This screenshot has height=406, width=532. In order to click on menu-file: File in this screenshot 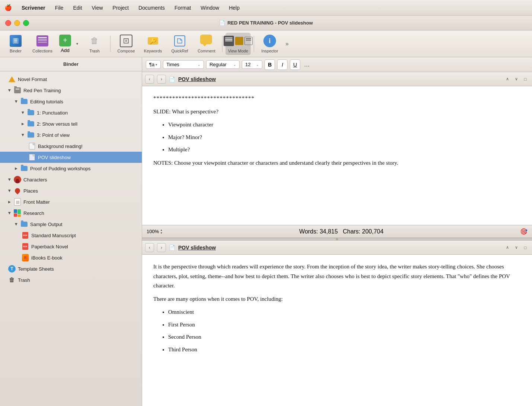, I will do `click(60, 8)`.